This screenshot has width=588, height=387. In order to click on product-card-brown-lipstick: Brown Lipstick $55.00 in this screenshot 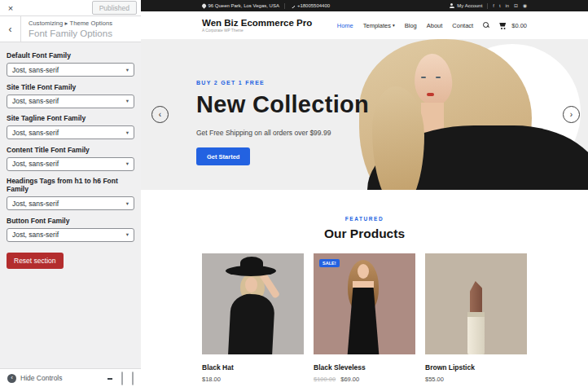, I will do `click(476, 318)`.